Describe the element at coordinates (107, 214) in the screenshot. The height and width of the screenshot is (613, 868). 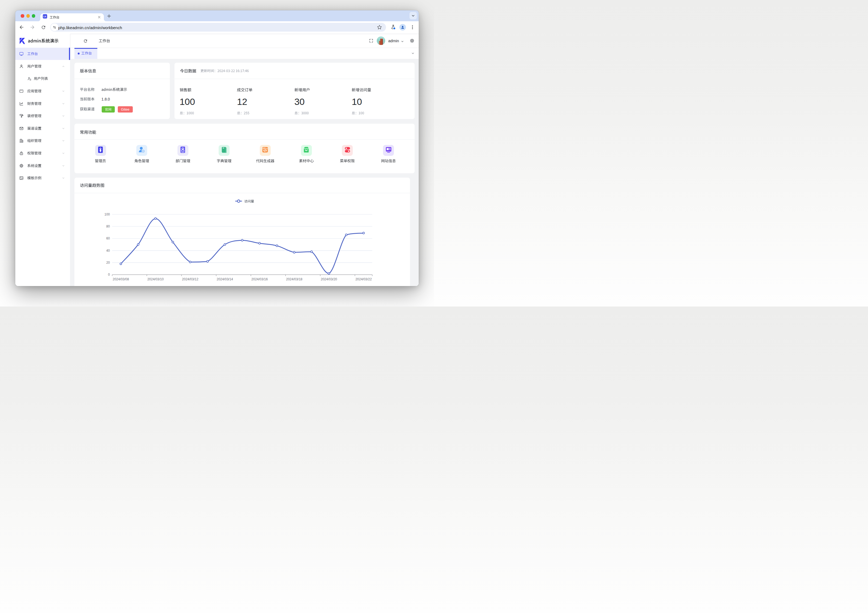
I see `svg-text: 100` at that location.